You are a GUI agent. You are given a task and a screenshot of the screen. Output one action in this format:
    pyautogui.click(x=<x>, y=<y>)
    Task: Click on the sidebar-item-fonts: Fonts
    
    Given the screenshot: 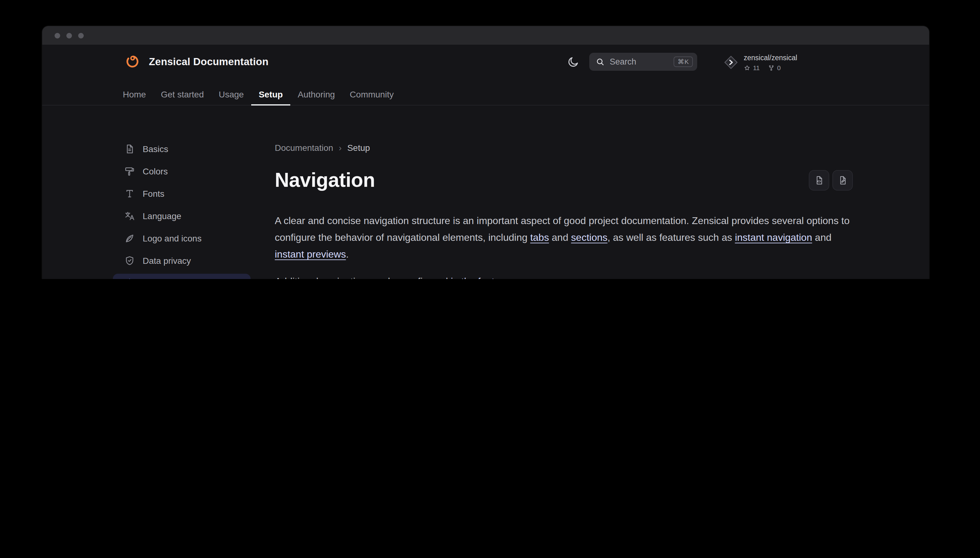 What is the action you would take?
    pyautogui.click(x=182, y=194)
    